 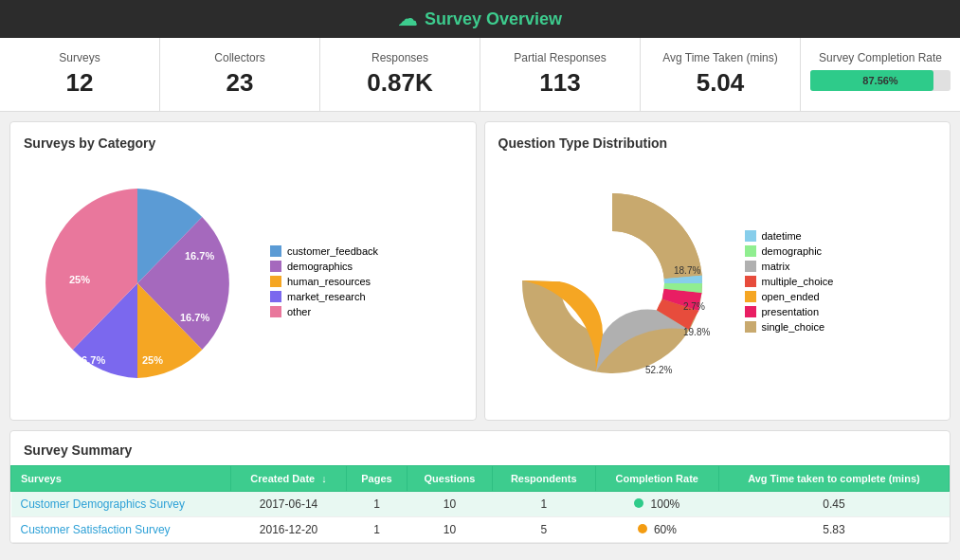 I want to click on pie-legend: customer_feedback demographics human_res…, so click(x=324, y=283).